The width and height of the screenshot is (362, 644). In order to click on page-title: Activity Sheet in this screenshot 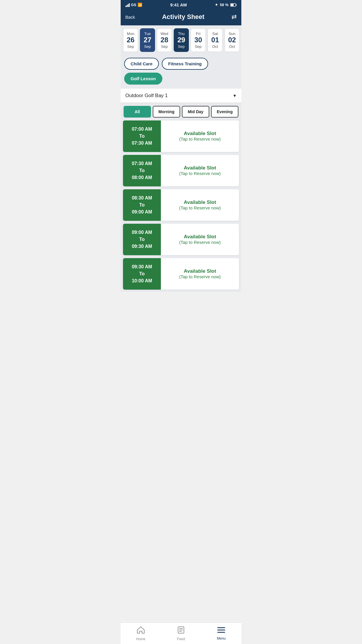, I will do `click(183, 17)`.